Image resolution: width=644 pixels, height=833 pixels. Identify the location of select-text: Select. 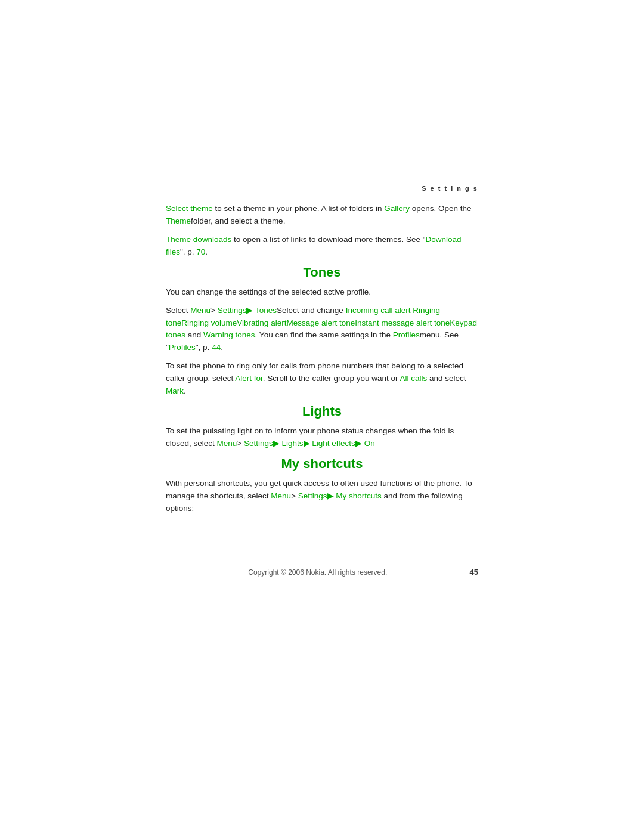
(178, 310).